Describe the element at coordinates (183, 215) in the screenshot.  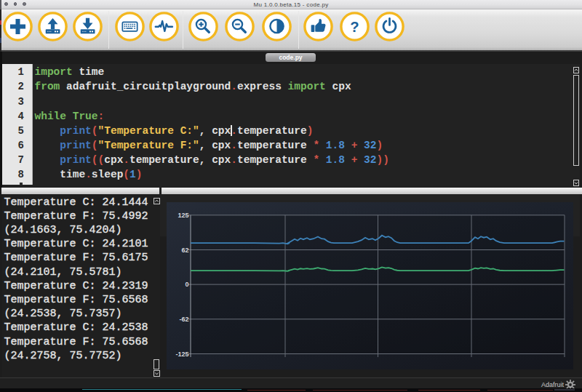
I see `svg-text: 125` at that location.